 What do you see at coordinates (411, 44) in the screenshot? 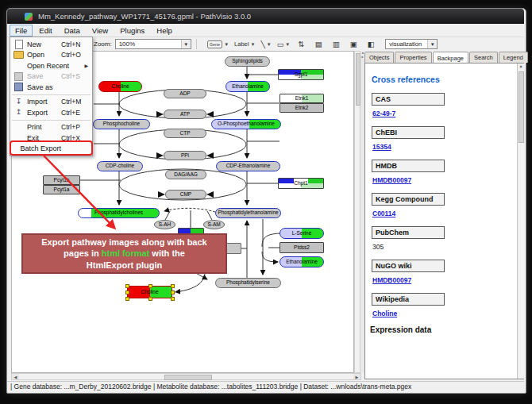
I see `visualization-combobox: visualization ▼` at bounding box center [411, 44].